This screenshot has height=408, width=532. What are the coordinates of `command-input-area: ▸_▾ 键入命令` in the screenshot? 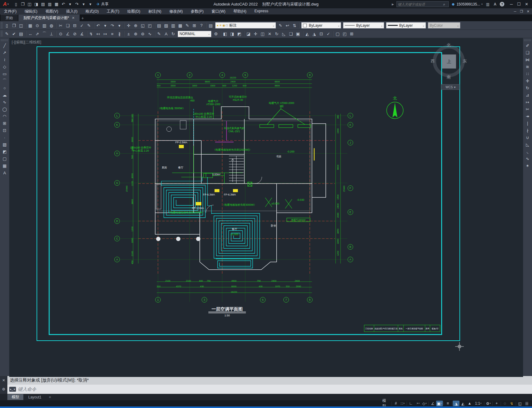 It's located at (270, 389).